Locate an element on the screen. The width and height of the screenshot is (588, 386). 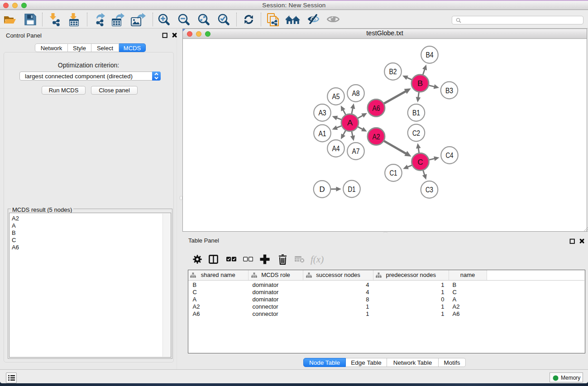
svg-text: B4 is located at coordinates (429, 55).